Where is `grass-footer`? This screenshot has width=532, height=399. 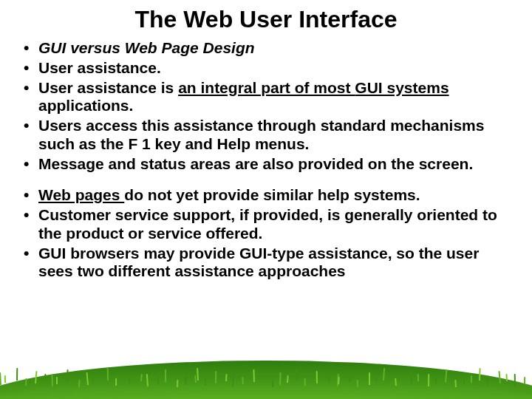
grass-footer is located at coordinates (266, 376).